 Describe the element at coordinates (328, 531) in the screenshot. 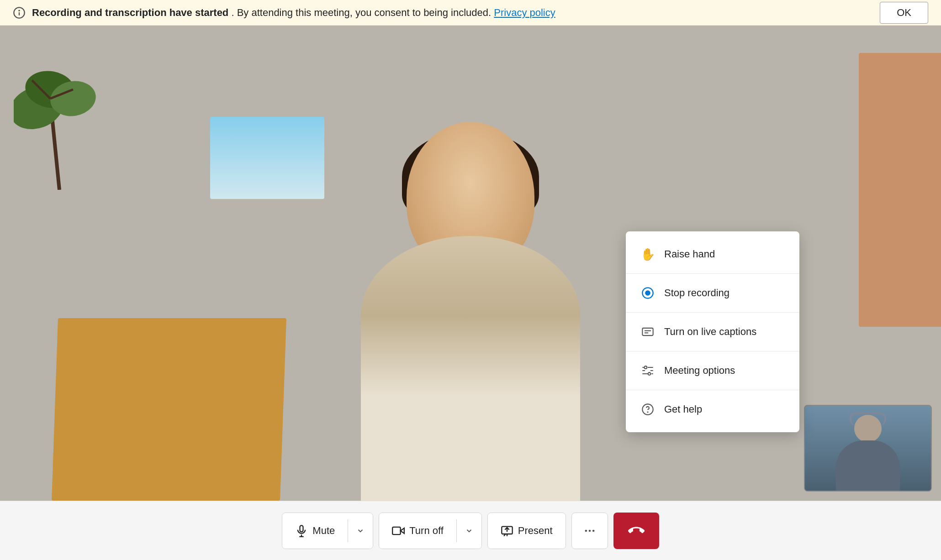

I see `mute-button-group: Mute` at that location.